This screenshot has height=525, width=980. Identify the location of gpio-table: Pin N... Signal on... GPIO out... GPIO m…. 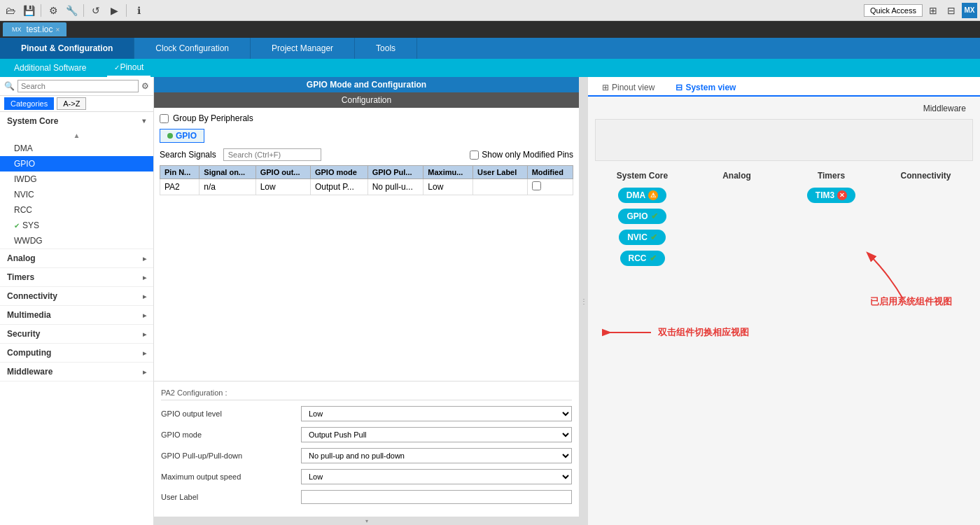
(367, 181).